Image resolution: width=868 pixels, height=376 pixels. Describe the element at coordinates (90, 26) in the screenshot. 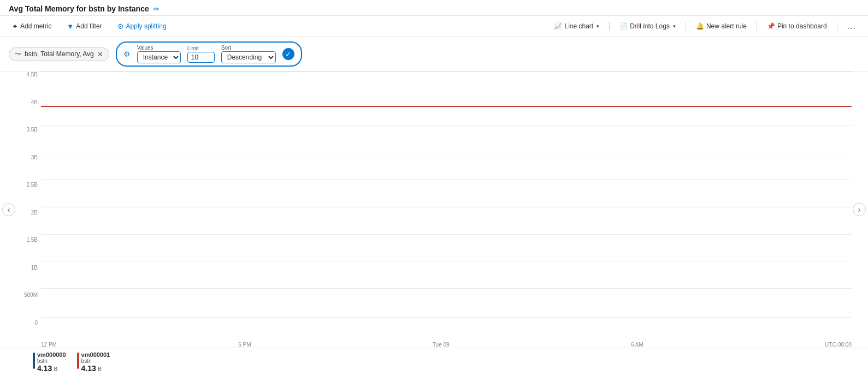

I see `toolbar-left: ✦ Add metric ▼ Add filter ⚙ Apply splitt…` at that location.